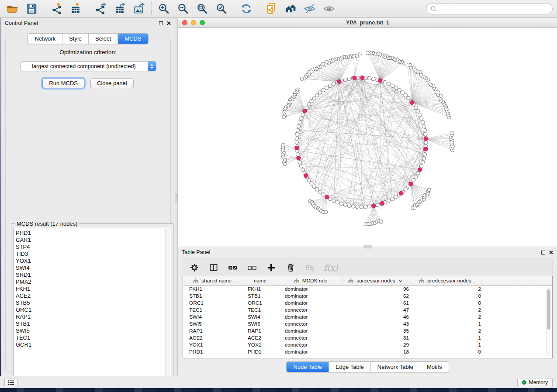 The height and width of the screenshot is (392, 557). I want to click on list-item: ORC1, so click(93, 310).